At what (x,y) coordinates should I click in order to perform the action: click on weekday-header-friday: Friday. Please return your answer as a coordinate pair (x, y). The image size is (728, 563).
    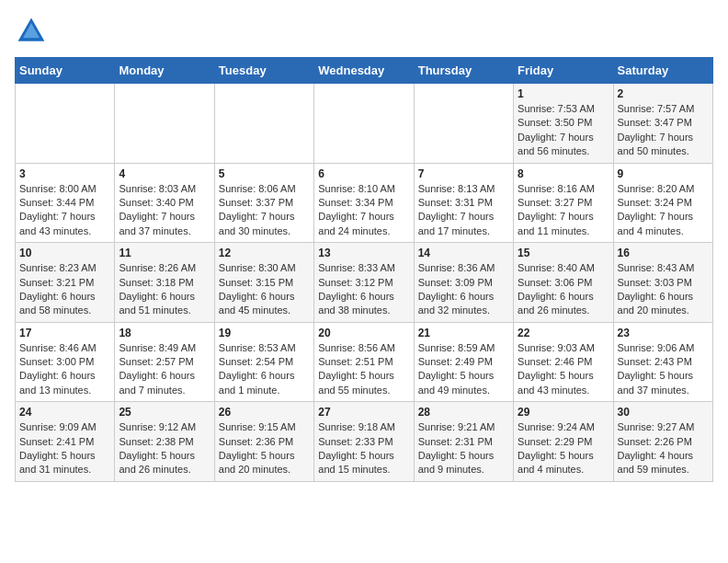
    Looking at the image, I should click on (563, 71).